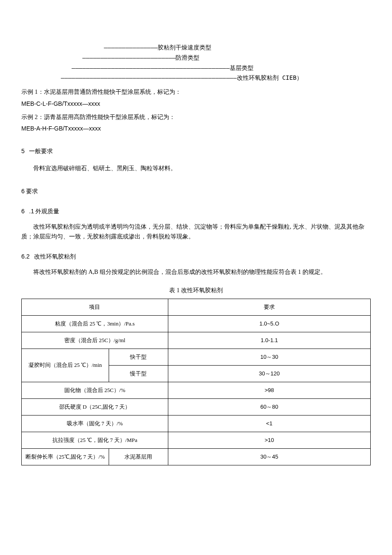 This screenshot has width=392, height=555. I want to click on legend-text-3: 基层类型, so click(242, 68).